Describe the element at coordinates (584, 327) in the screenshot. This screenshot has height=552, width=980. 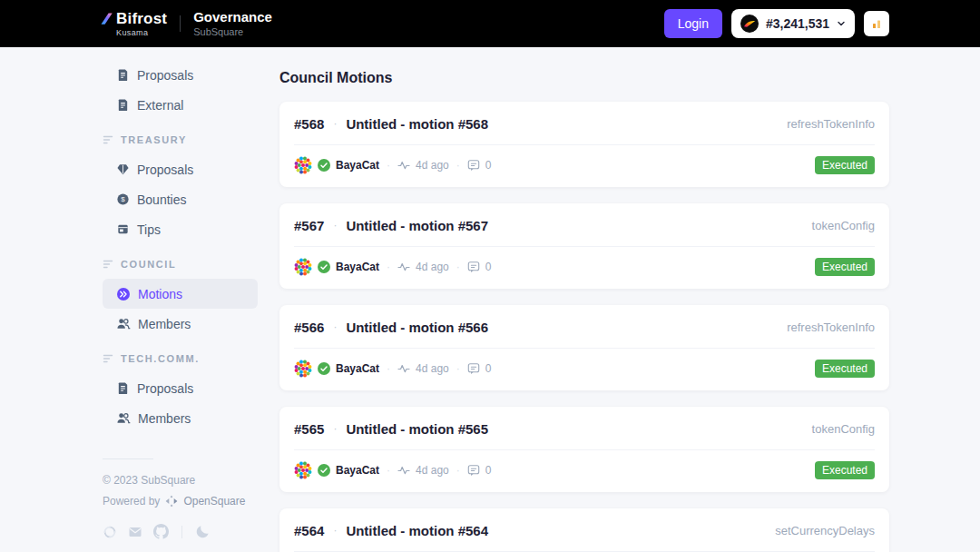
I see `motion-card-top: #566·Untitled - motion #566refreshTokenI…` at that location.